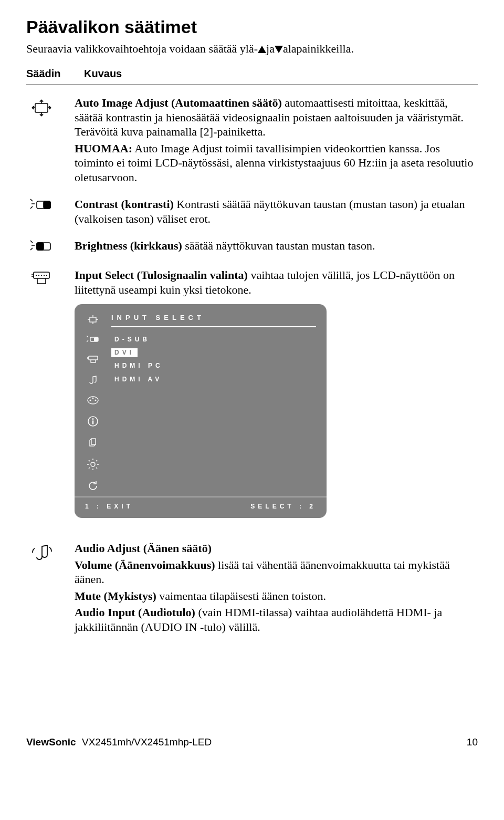  What do you see at coordinates (270, 48) in the screenshot?
I see `intro-mid: ja` at bounding box center [270, 48].